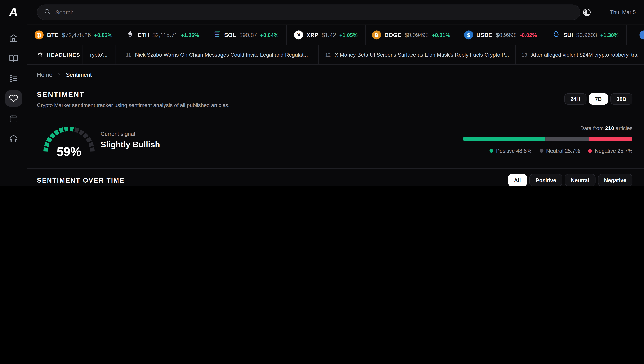 The width and height of the screenshot is (644, 364). What do you see at coordinates (363, 55) in the screenshot?
I see `headlines-items: rypto'...11Nick Szabo Warns On-Chain Mes…` at bounding box center [363, 55].